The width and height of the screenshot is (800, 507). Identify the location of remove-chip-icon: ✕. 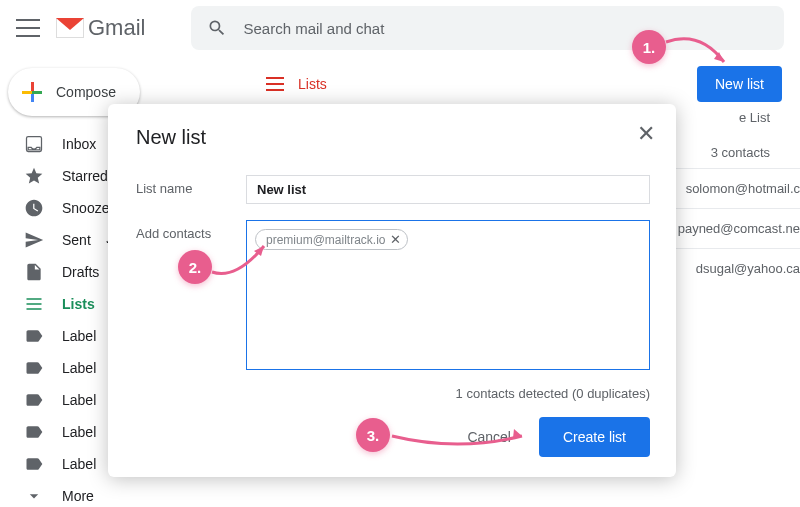
(396, 240).